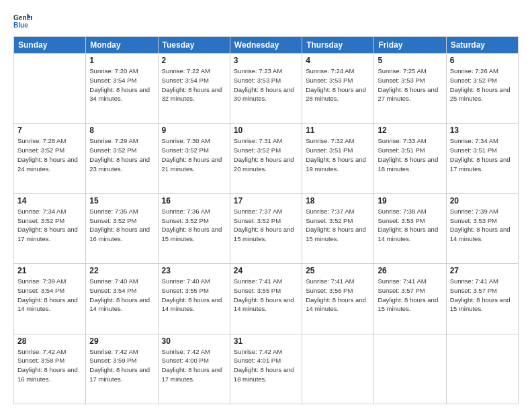 Image resolution: width=532 pixels, height=411 pixels. I want to click on day-number: 16, so click(194, 201).